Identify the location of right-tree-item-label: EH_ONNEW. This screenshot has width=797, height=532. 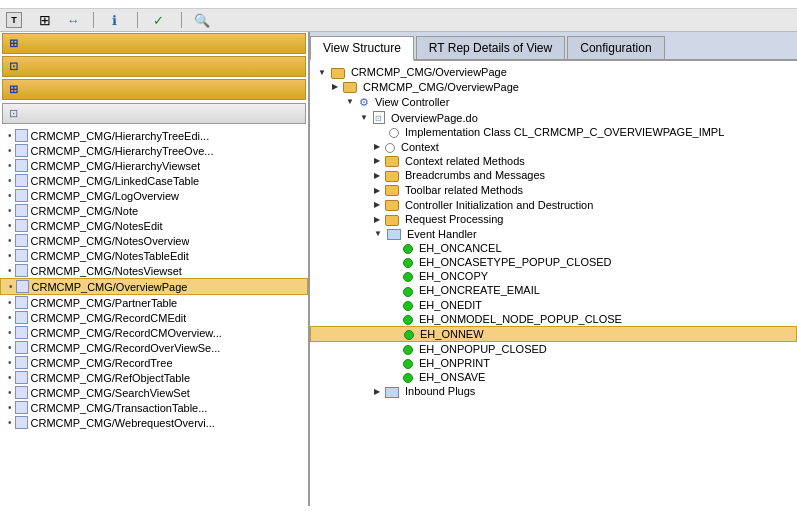
(452, 334).